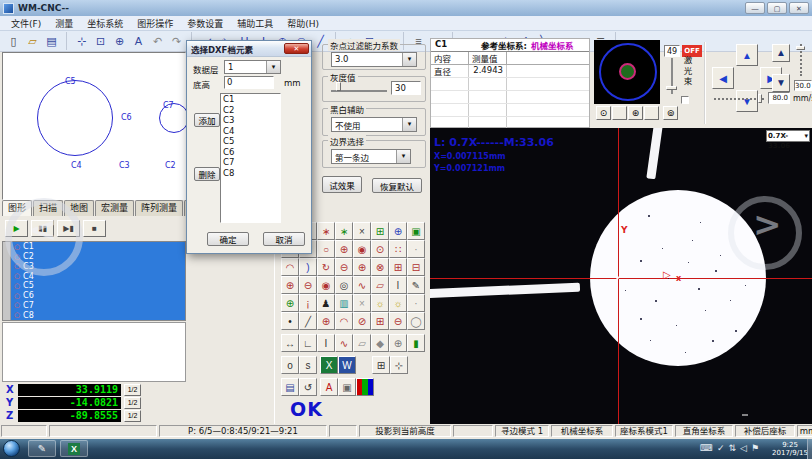  Describe the element at coordinates (747, 101) in the screenshot. I see `jog-down-button: ▼` at that location.